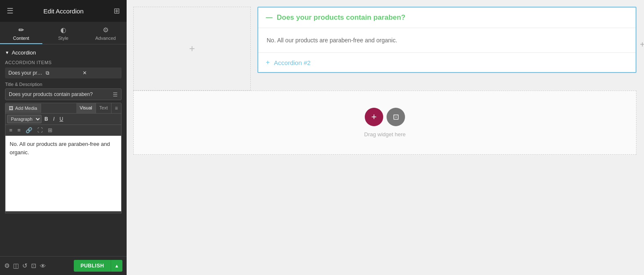 The height and width of the screenshot is (275, 644). What do you see at coordinates (7, 266) in the screenshot?
I see `settings-icon: ⚙` at bounding box center [7, 266].